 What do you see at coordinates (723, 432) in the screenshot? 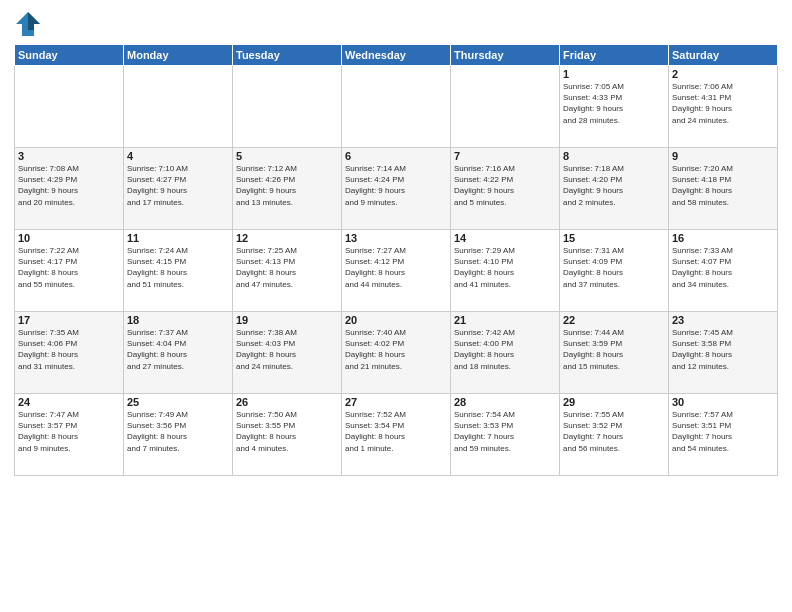
I see `day-info: Sunrise: 7:57 AM Sunset: 3:51 PM Dayligh…` at bounding box center [723, 432].